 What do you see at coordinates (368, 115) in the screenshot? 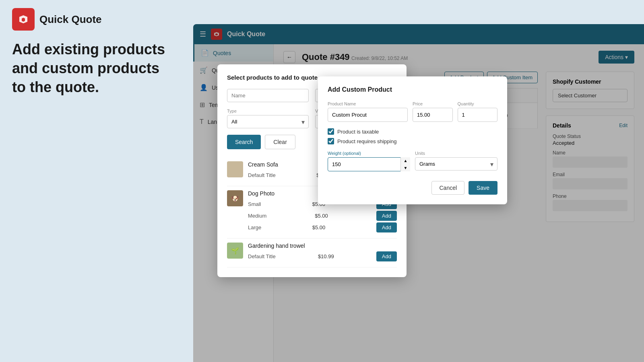
I see `custom-product-name-input` at bounding box center [368, 115].